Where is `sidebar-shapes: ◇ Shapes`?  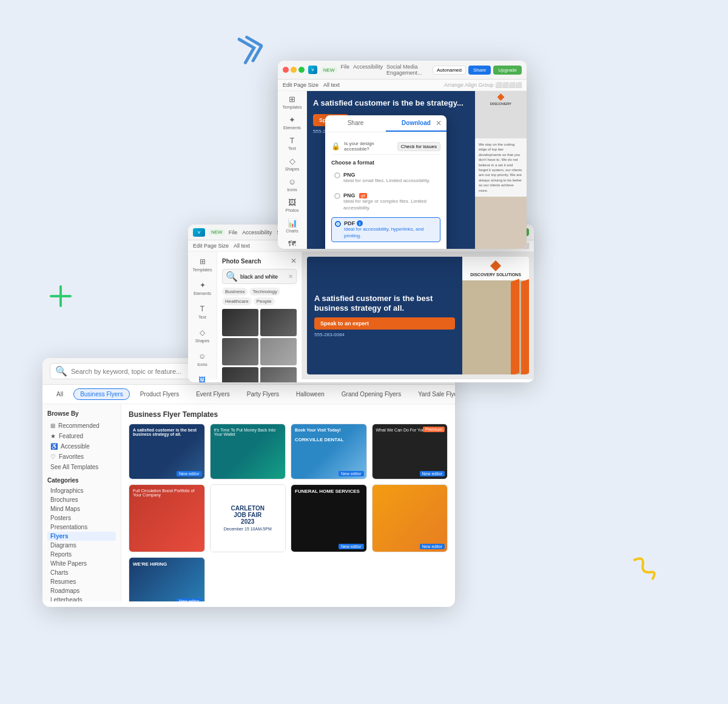
sidebar-shapes: ◇ Shapes is located at coordinates (203, 335).